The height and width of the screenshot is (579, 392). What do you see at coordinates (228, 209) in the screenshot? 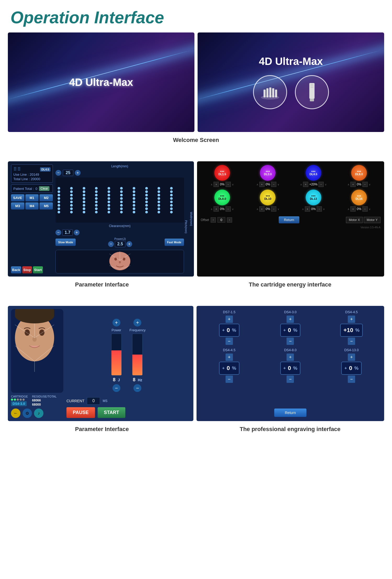
I see `dl80-minus: −` at bounding box center [228, 209].